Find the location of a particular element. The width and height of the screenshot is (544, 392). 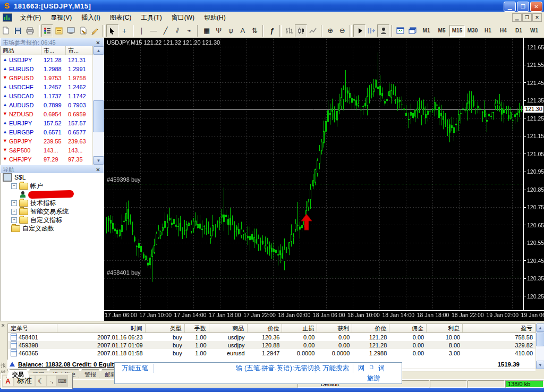

market-watch-column-header: 商品 is located at coordinates (21, 51).